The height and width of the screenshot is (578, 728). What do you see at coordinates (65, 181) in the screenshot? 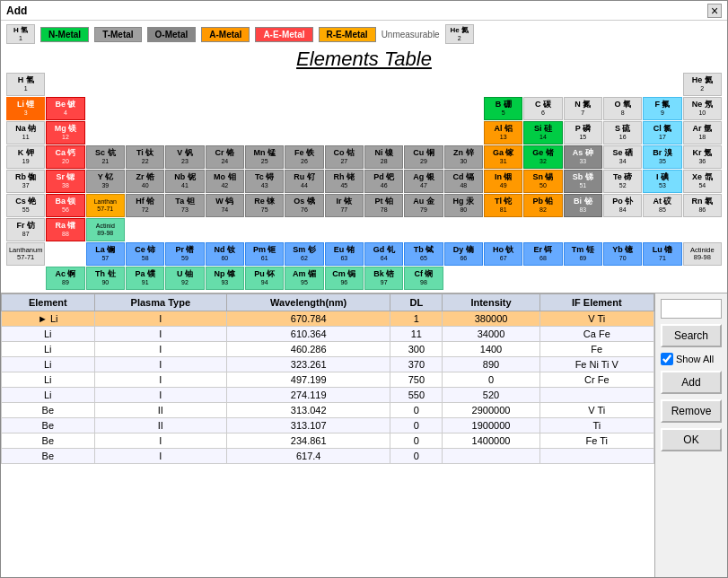
I see `element-Sr: Sr 锶38` at bounding box center [65, 181].